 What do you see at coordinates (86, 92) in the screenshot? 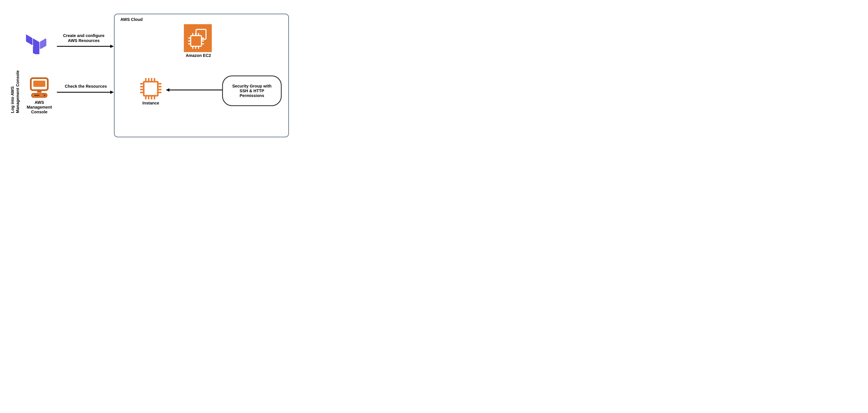
I see `arrow-check` at bounding box center [86, 92].